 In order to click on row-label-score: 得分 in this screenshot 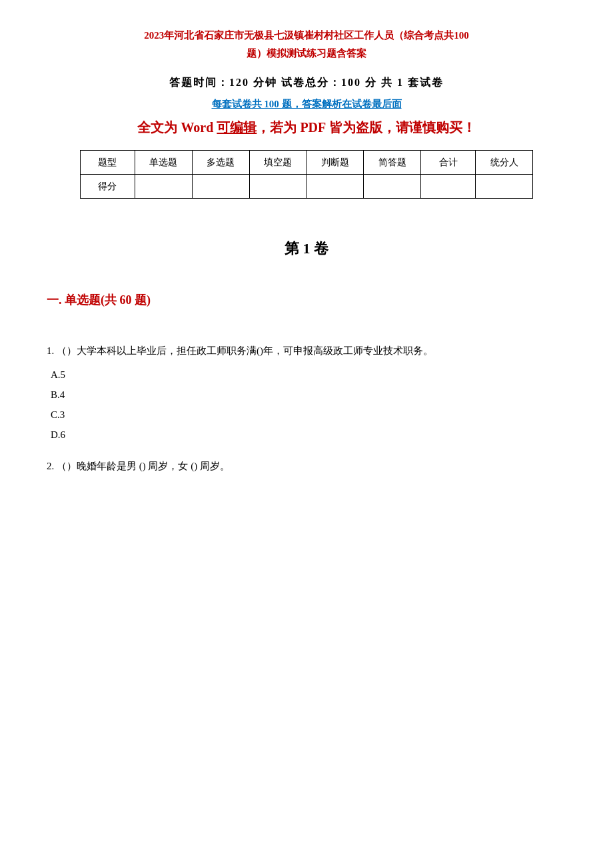, I will do `click(108, 187)`.